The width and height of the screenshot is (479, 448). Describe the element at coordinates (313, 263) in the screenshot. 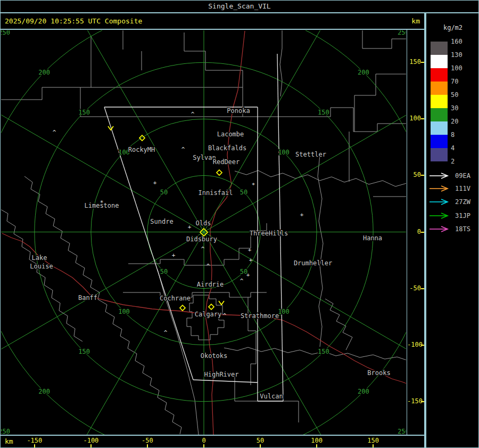

I see `city-label-drumheller: Drumheller` at that location.